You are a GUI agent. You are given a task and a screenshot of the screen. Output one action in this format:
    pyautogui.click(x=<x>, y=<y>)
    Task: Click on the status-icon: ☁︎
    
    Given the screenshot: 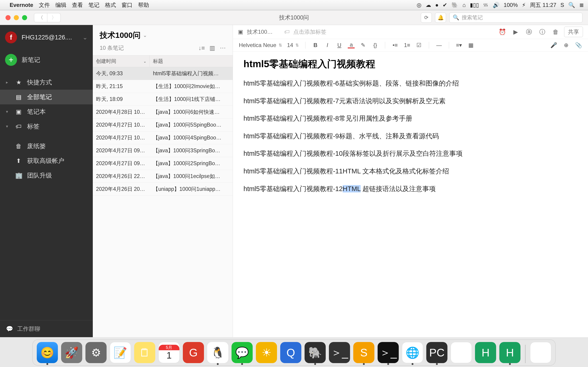 What is the action you would take?
    pyautogui.click(x=428, y=5)
    